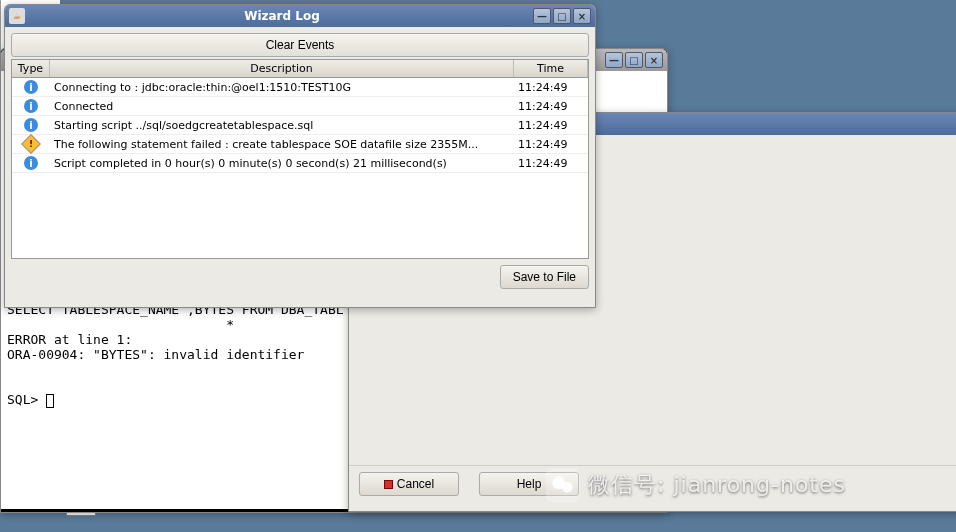 This screenshot has height=532, width=956. What do you see at coordinates (31, 144) in the screenshot?
I see `warning-icon: !` at bounding box center [31, 144].